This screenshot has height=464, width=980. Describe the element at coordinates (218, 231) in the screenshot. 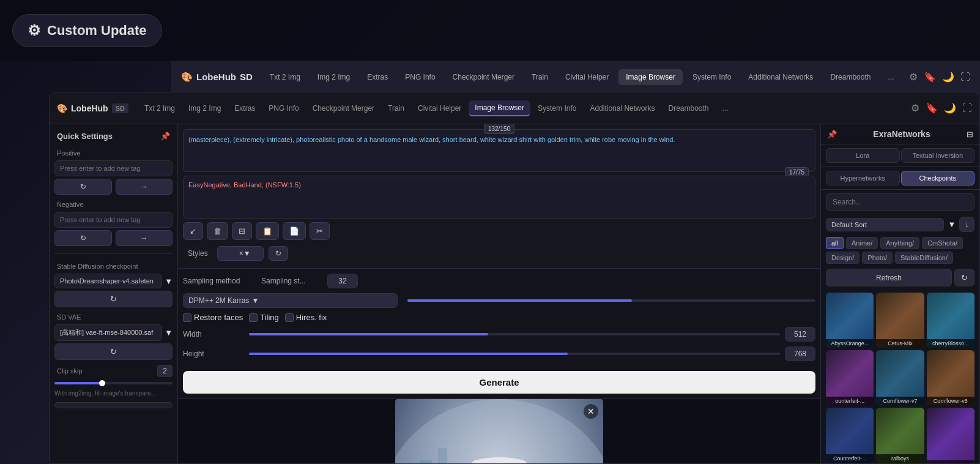

I see `trash-btn: 🗑` at that location.